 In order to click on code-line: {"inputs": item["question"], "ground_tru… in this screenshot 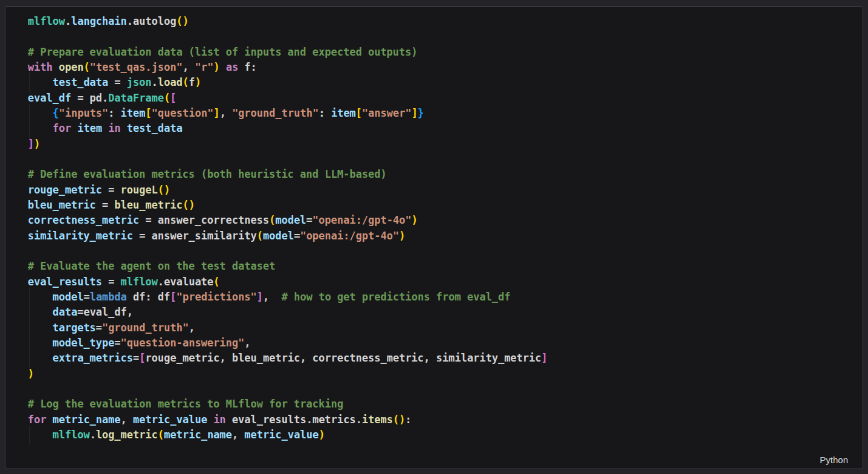, I will do `click(442, 114)`.